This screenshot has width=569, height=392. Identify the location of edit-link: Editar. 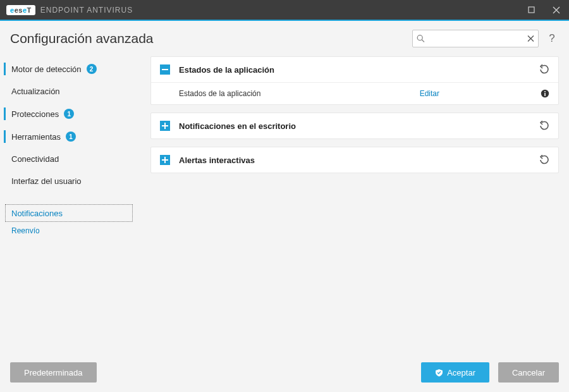
(430, 94).